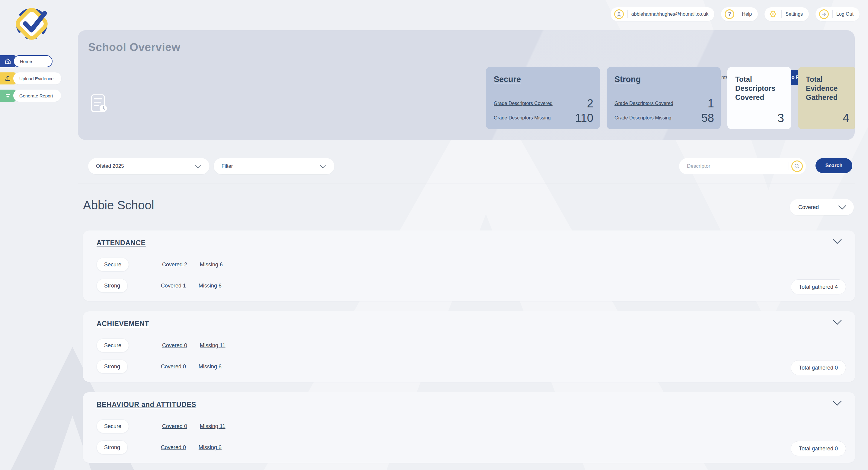  I want to click on sidebar-item-label: Generate Report, so click(37, 96).